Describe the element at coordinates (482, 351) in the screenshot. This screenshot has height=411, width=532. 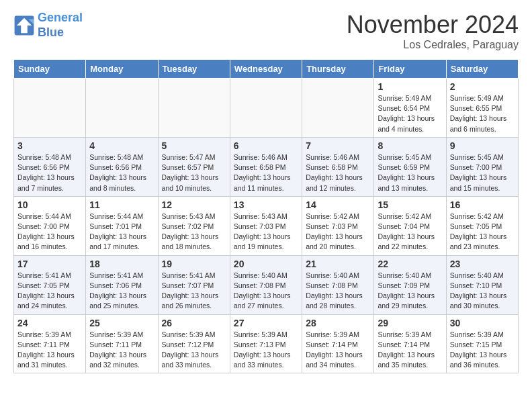
I see `day-info: Sunrise: 5:39 AMSunset: 7:15 PMDaylight:…` at that location.